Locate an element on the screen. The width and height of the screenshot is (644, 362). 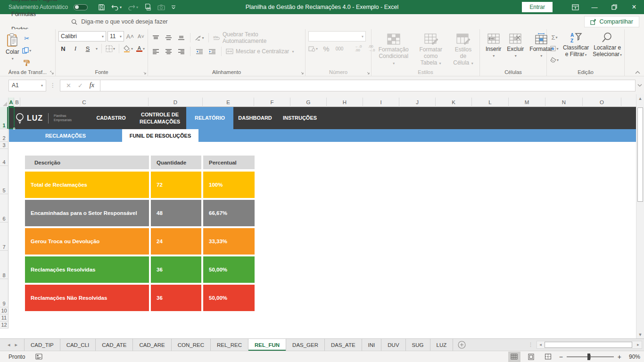
zoom-slider is located at coordinates (590, 357).